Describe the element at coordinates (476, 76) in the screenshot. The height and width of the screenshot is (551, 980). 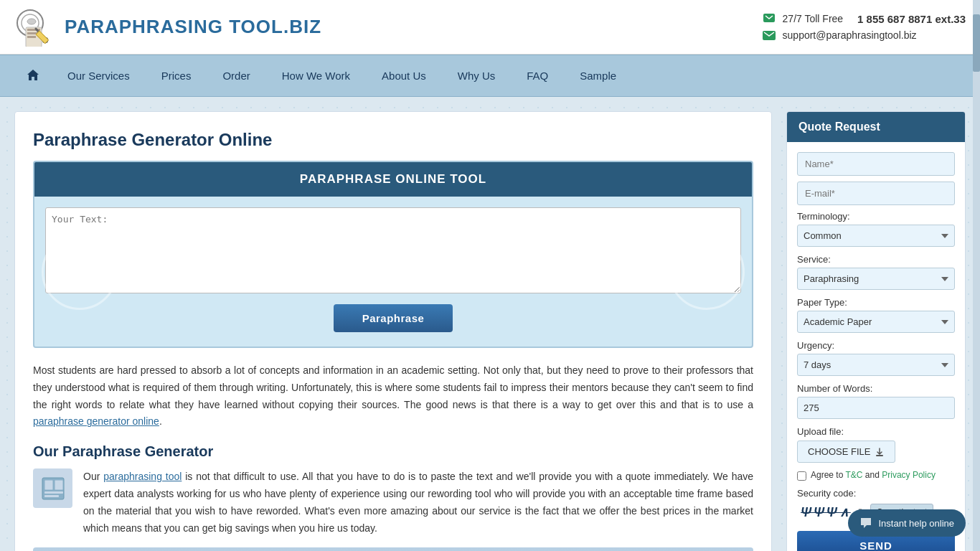
I see `why-us-link: Why Us` at that location.